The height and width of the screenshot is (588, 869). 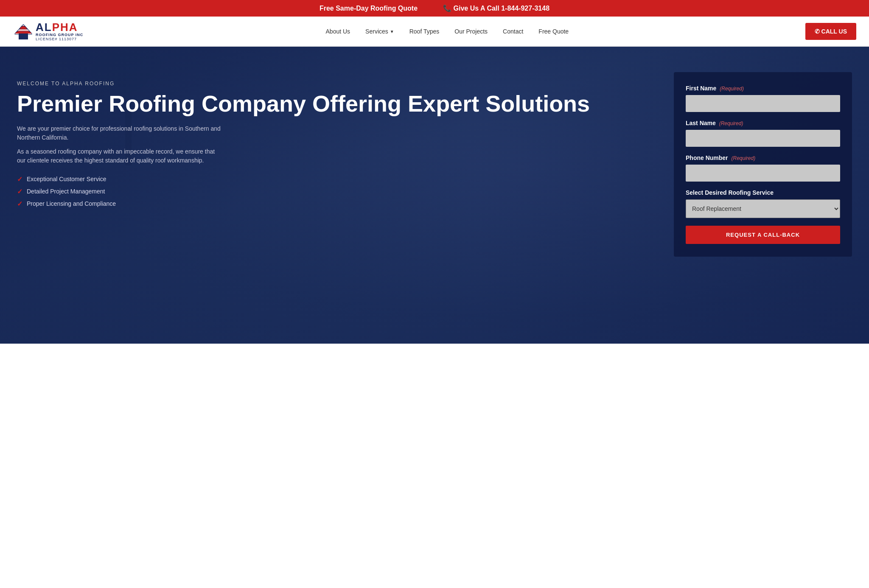 I want to click on service-select-label: Select Desired Roofing Service, so click(x=763, y=193).